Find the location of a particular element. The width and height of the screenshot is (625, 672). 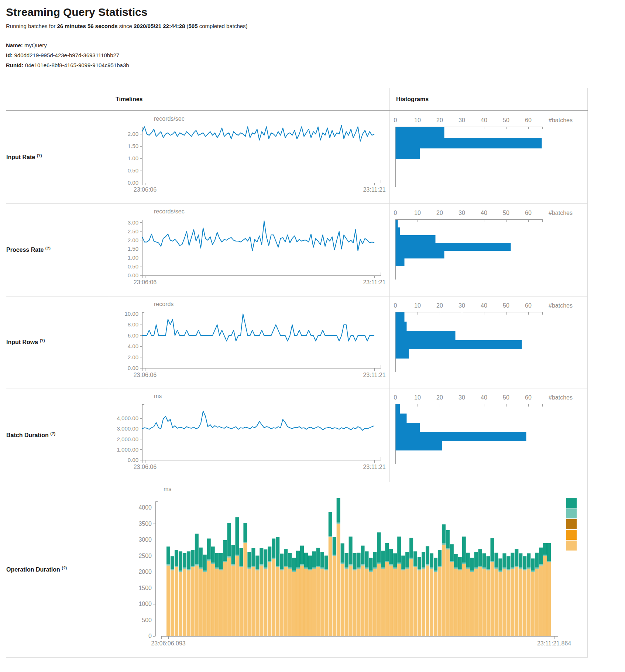

svg-text: 4000 is located at coordinates (145, 507).